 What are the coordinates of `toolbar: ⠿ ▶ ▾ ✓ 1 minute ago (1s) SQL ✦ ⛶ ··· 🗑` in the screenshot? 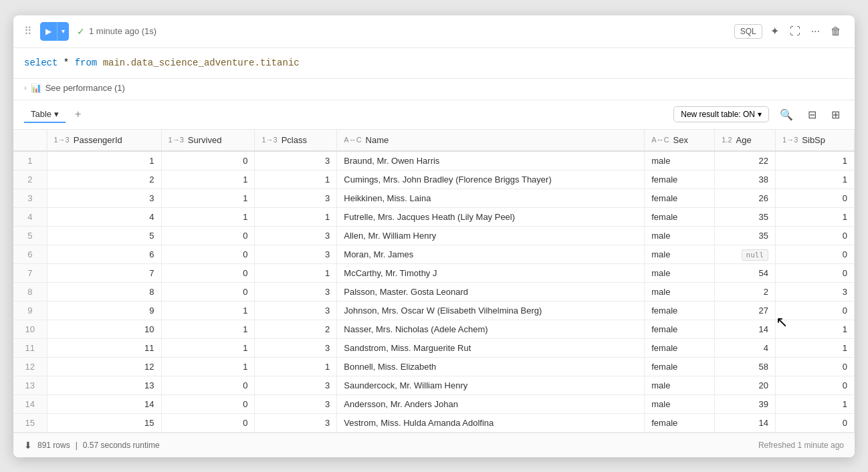 It's located at (434, 32).